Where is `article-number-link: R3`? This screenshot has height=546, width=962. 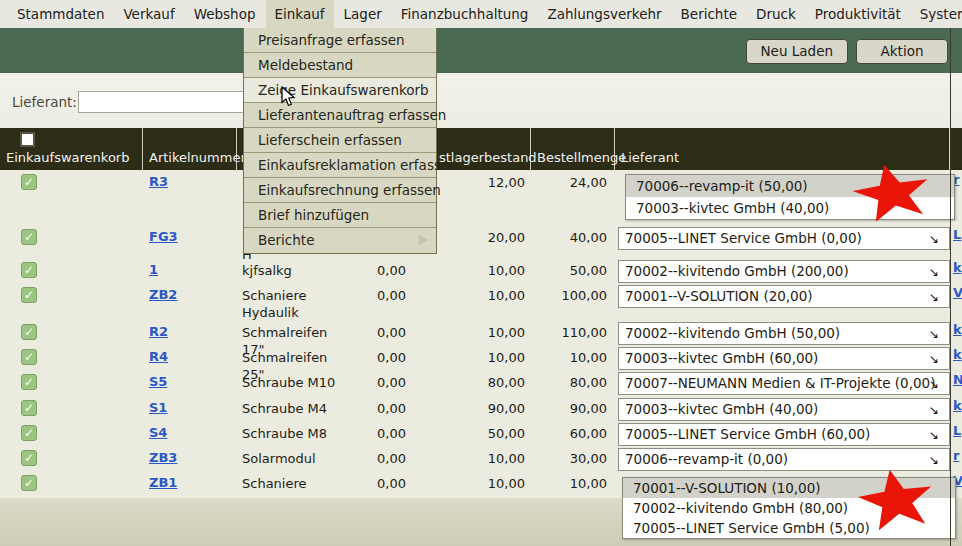
article-number-link: R3 is located at coordinates (158, 182).